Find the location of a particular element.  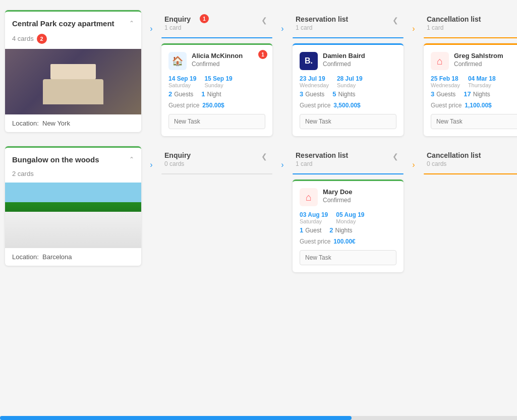

price-value-mary: 100.00€ is located at coordinates (344, 242).